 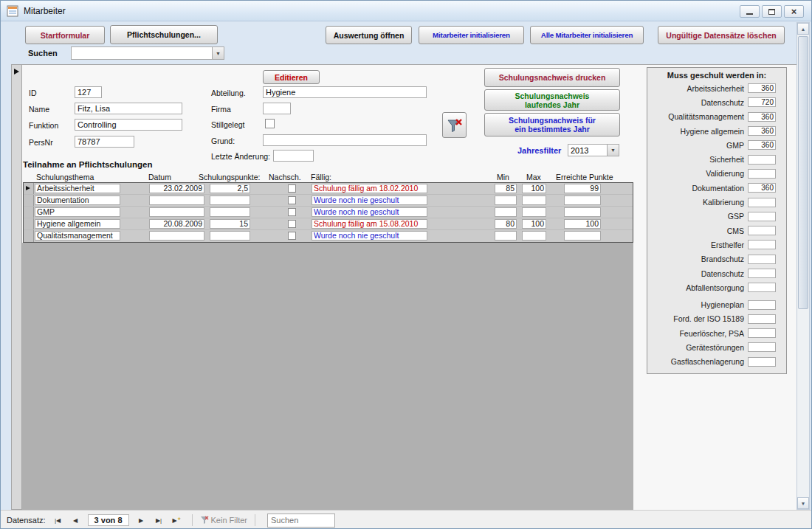 What do you see at coordinates (177, 224) in the screenshot?
I see `cell-datum: 20.08.2009` at bounding box center [177, 224].